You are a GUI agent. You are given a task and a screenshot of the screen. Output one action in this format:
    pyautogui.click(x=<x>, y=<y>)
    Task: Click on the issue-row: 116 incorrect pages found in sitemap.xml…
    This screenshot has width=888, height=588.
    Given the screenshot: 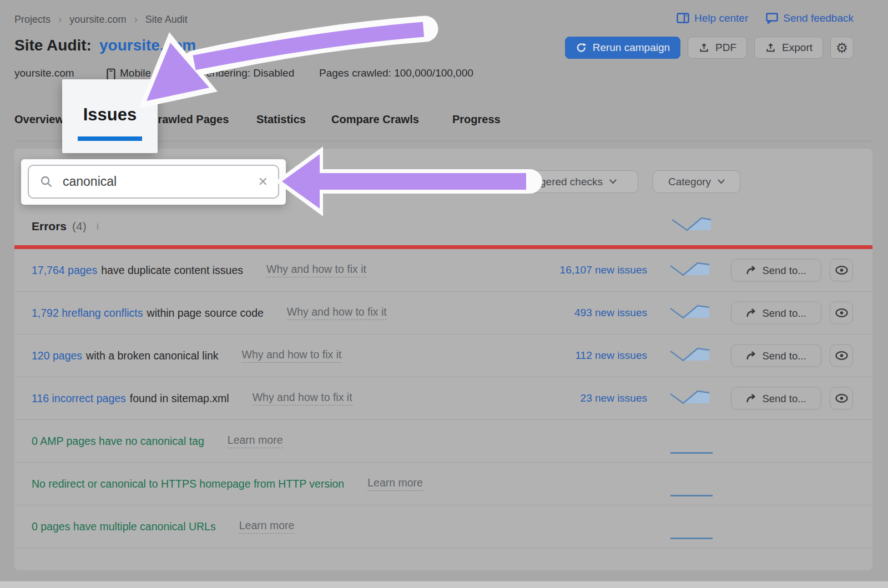 What is the action you would take?
    pyautogui.click(x=443, y=398)
    